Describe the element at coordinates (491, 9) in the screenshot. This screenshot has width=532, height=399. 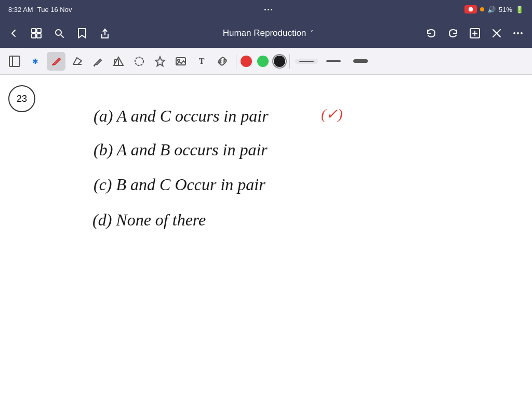
I see `battery-icon: 🔊` at that location.